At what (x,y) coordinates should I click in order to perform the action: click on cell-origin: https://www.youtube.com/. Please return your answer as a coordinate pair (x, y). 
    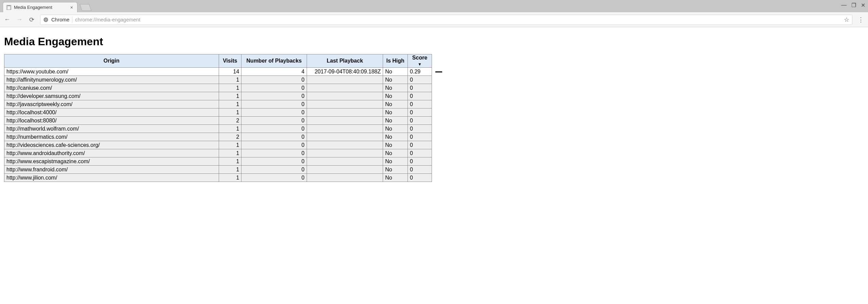
    Looking at the image, I should click on (112, 72).